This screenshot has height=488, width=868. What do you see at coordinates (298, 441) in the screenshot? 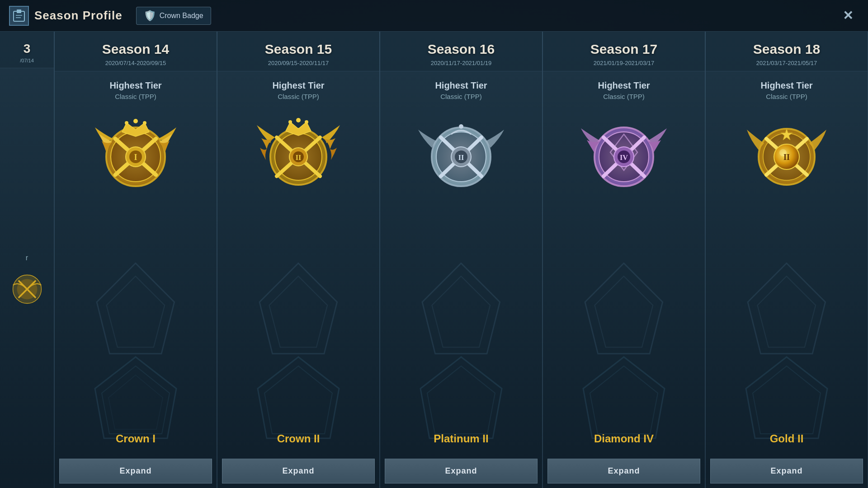
I see `season-15-rank: Crown II` at bounding box center [298, 441].